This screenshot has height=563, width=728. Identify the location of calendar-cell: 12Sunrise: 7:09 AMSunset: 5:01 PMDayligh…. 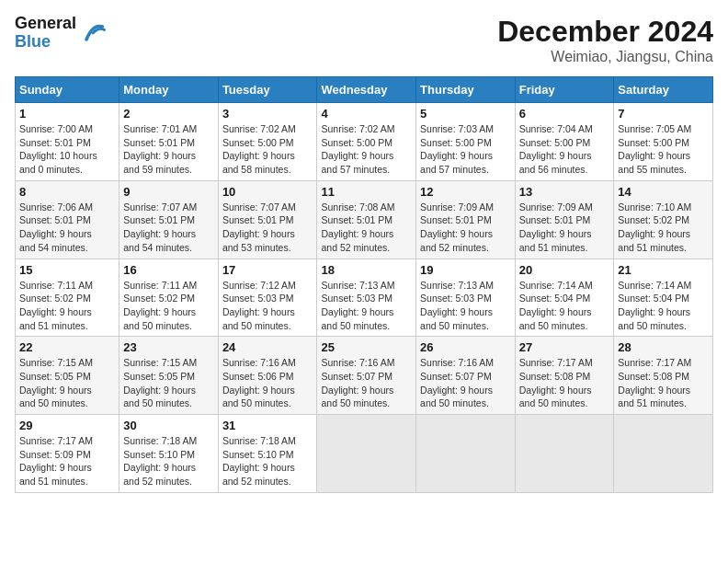
(466, 219).